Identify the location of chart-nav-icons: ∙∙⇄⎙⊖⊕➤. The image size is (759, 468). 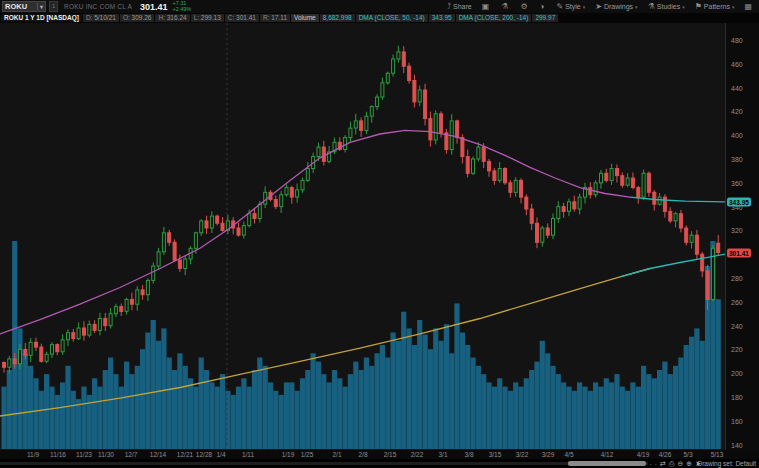
(677, 464).